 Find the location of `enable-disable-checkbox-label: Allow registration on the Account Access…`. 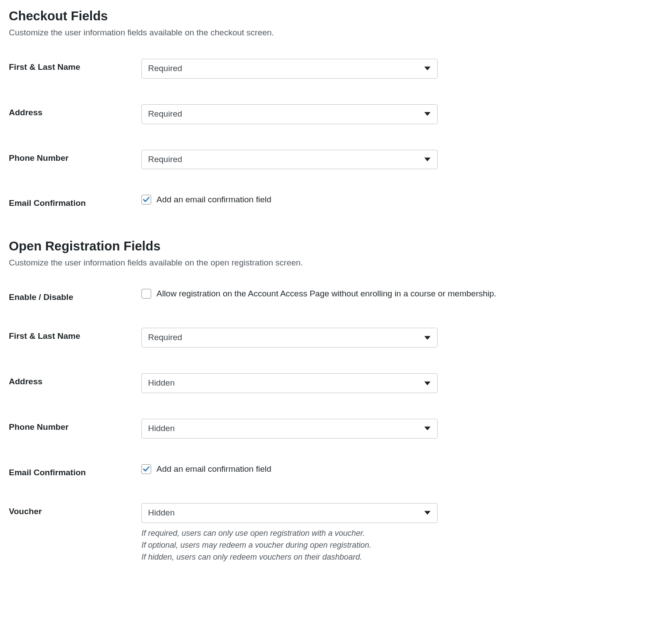

enable-disable-checkbox-label: Allow registration on the Account Access… is located at coordinates (326, 294).